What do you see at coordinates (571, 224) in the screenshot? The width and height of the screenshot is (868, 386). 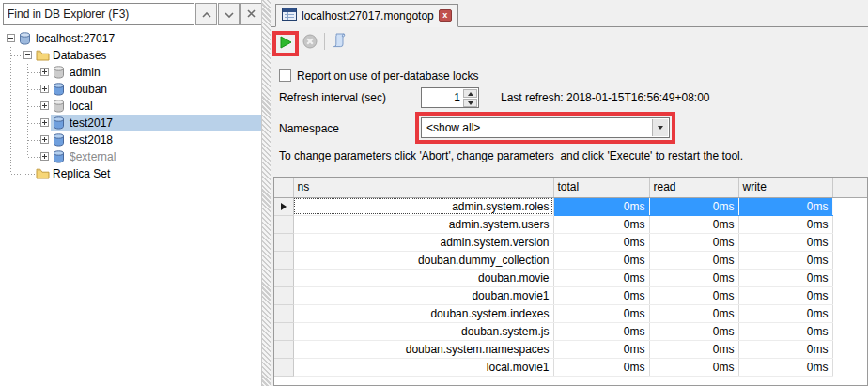 I see `table-row: admin.system.users0ms0ms0ms` at bounding box center [571, 224].